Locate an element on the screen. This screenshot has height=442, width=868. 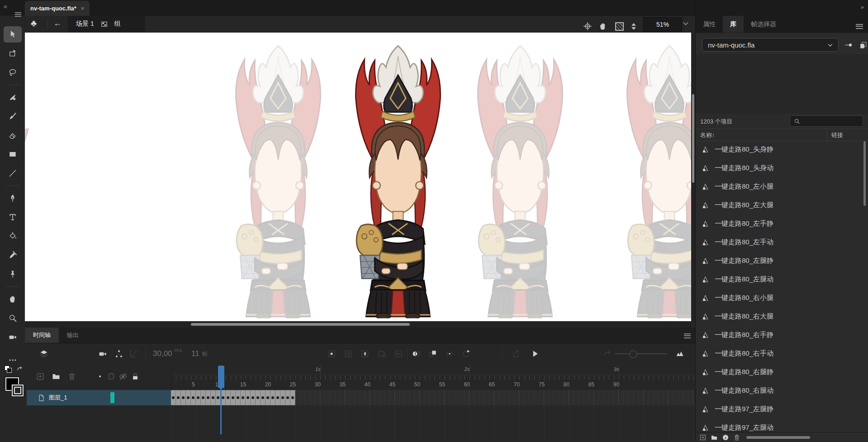
new-folder-icon is located at coordinates (56, 377).